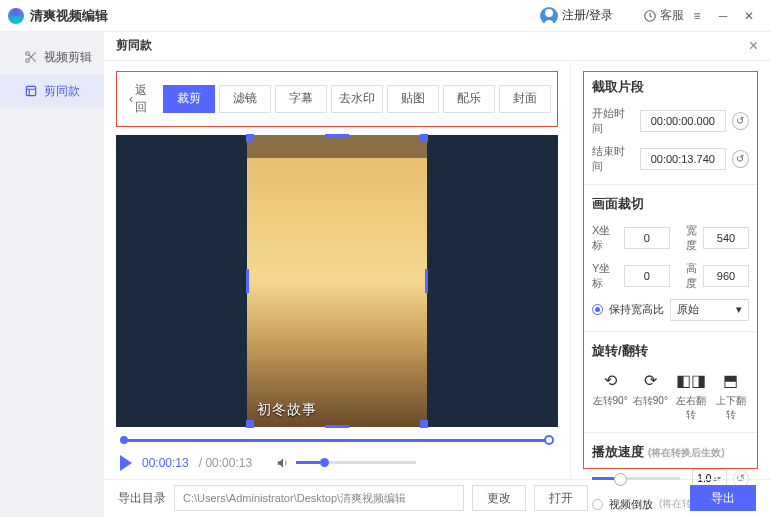 The width and height of the screenshot is (770, 517). What do you see at coordinates (610, 396) in the screenshot?
I see `rotate-left-button: ⟲ 左转90°` at bounding box center [610, 396].